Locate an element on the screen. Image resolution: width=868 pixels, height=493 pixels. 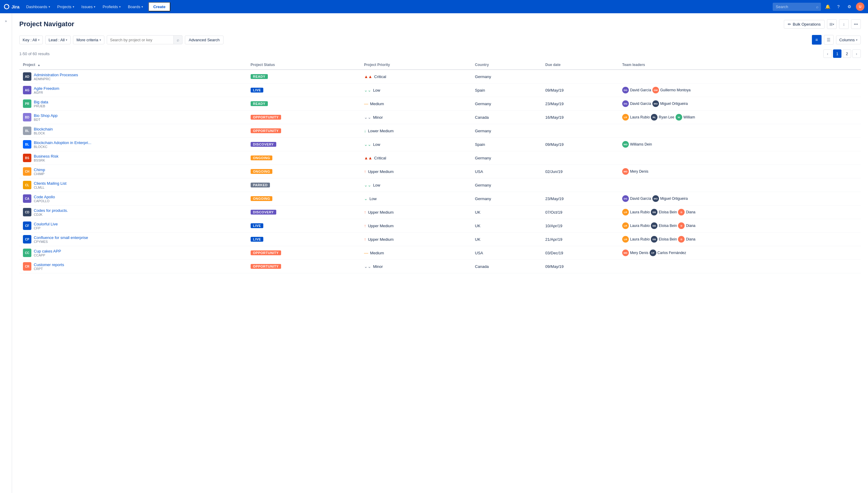
page-1-button: 1 is located at coordinates (838, 53).